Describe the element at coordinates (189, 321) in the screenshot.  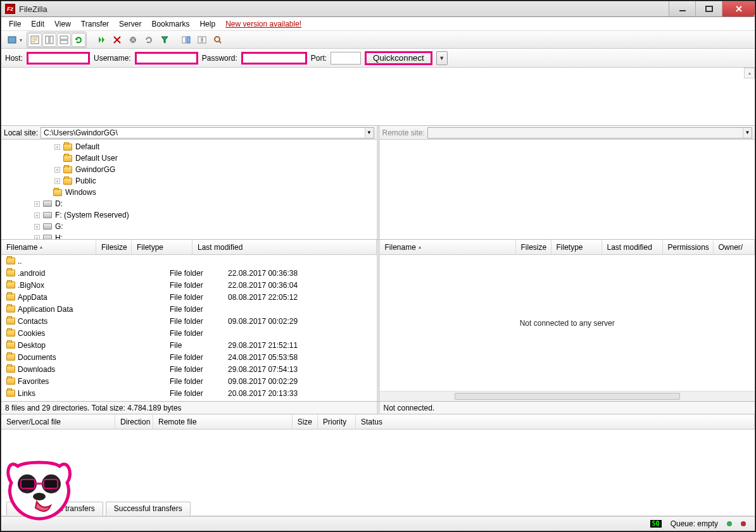
I see `table-row: Contacts File folder 09.08.2017 00:02:29` at that location.